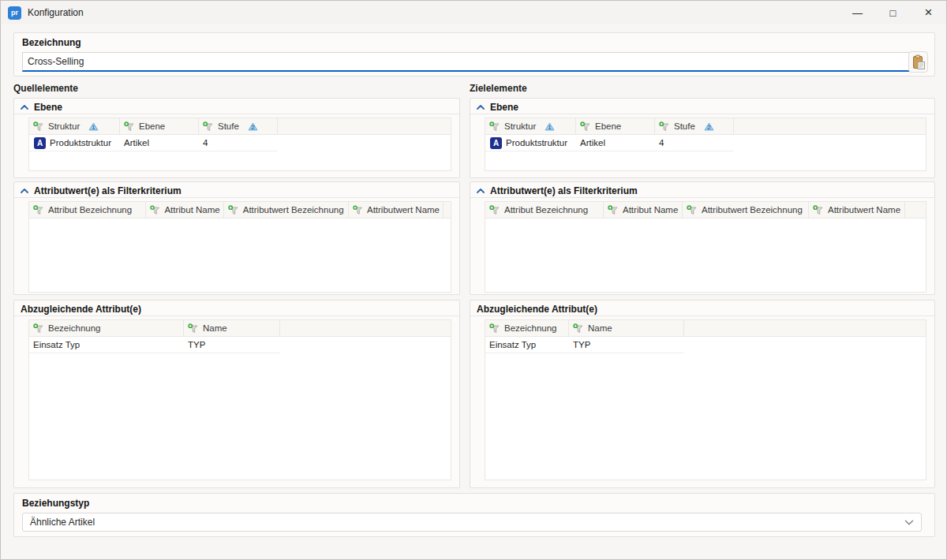  I want to click on clipboard-icon, so click(919, 62).